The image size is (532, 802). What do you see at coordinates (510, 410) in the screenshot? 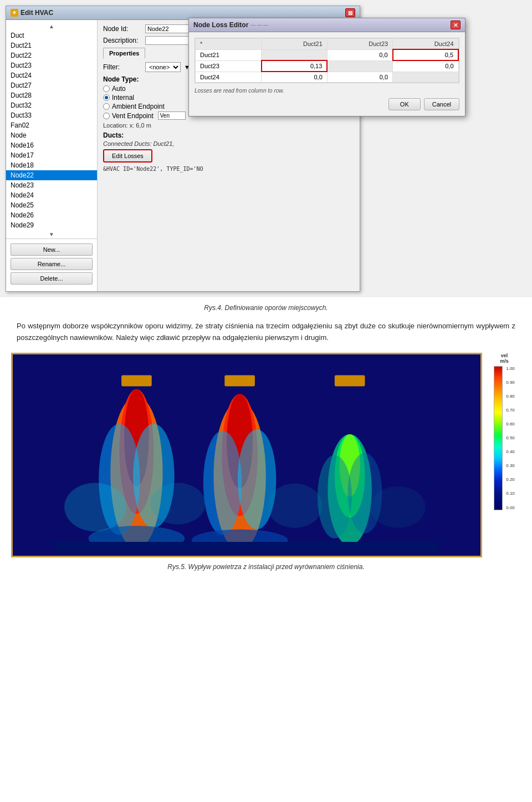
I see `tick-0.70: 0.70` at bounding box center [510, 410].